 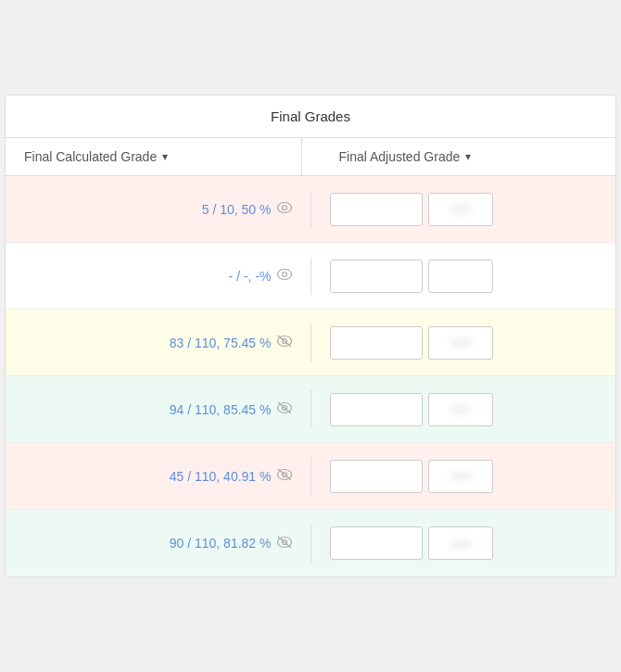 What do you see at coordinates (158, 343) in the screenshot?
I see `cell-left-2: 83 / 110, 75.45 %` at bounding box center [158, 343].